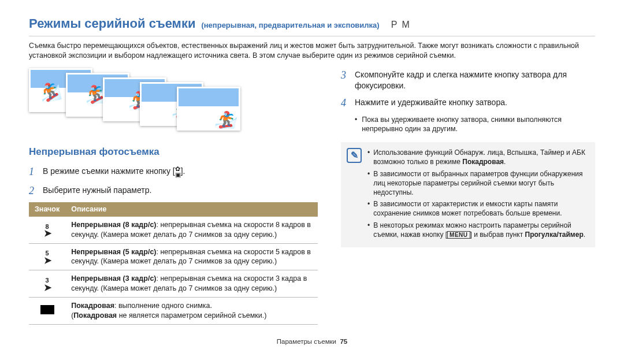 The width and height of the screenshot is (624, 364). Describe the element at coordinates (47, 209) in the screenshot. I see `th-icon: Значок` at that location.